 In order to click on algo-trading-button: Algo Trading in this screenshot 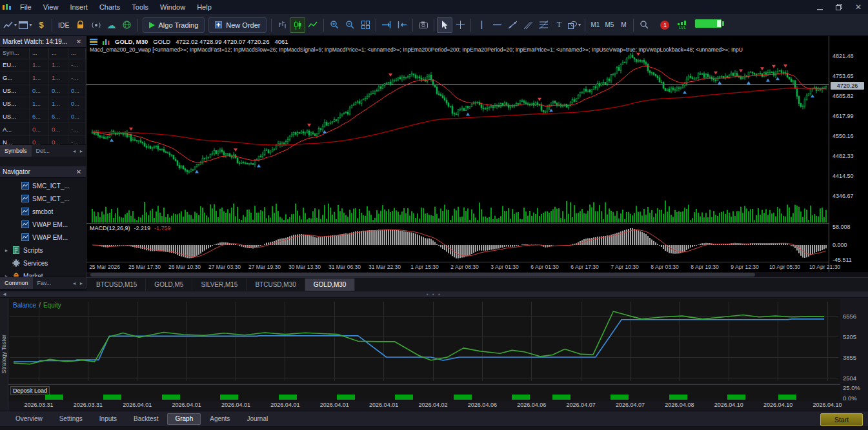, I will do `click(174, 25)`.